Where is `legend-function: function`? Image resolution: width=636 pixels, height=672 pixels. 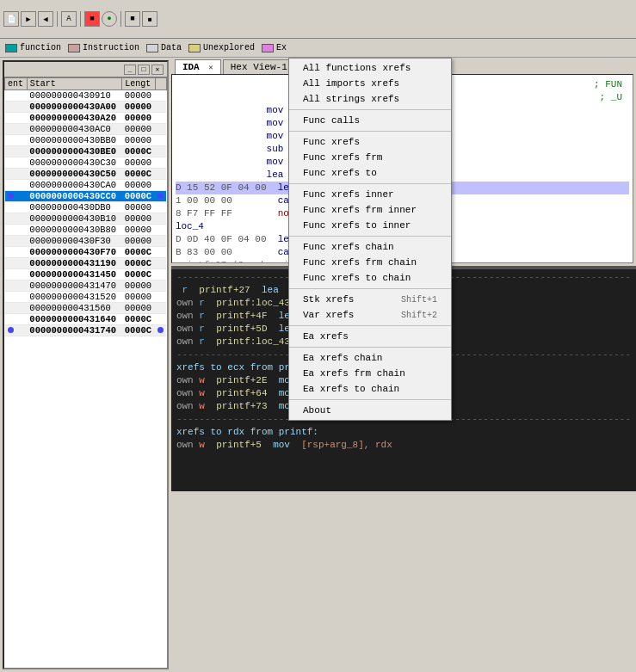 legend-function: function is located at coordinates (33, 48).